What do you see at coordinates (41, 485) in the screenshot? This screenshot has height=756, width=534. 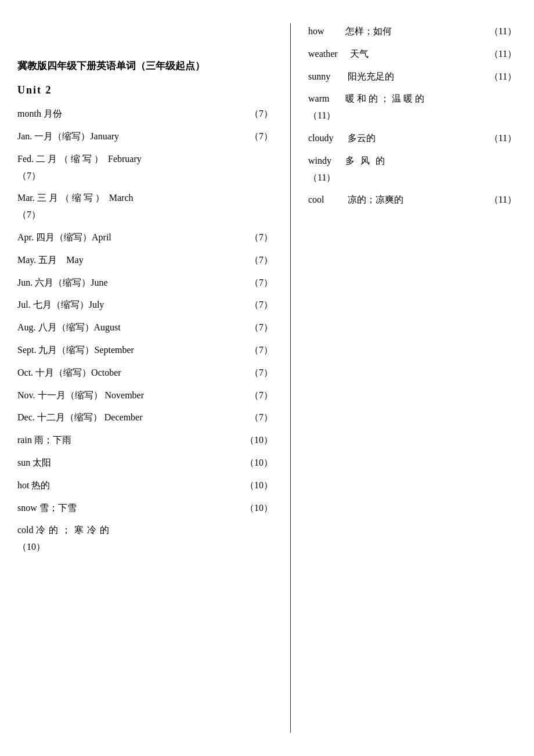 I see `definition: 热的` at bounding box center [41, 485].